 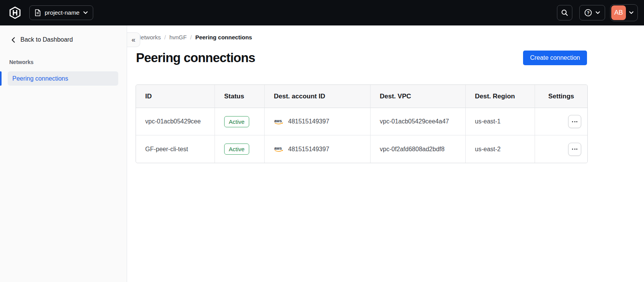 What do you see at coordinates (38, 13) in the screenshot?
I see `document-icon` at bounding box center [38, 13].